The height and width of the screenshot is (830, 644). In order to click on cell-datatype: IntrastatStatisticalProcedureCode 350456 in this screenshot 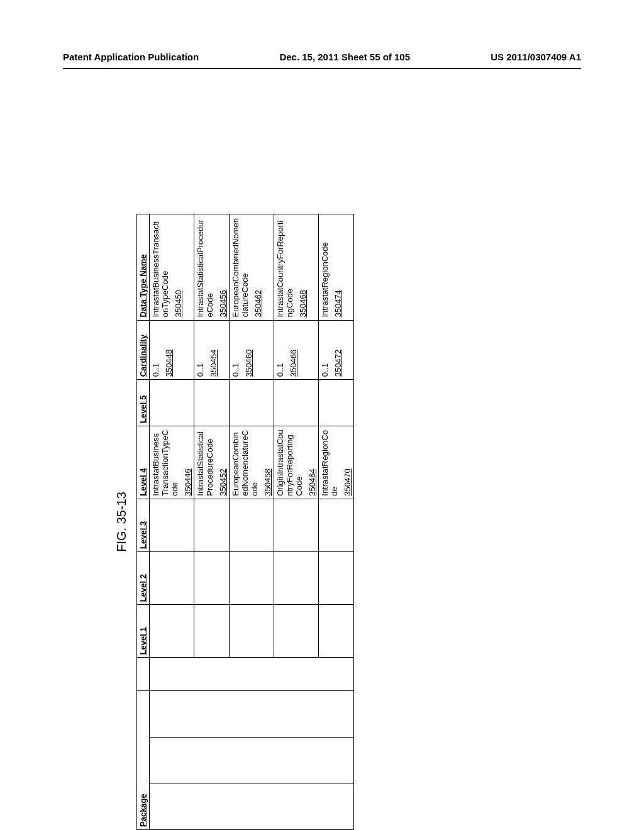, I will do `click(212, 268)`.